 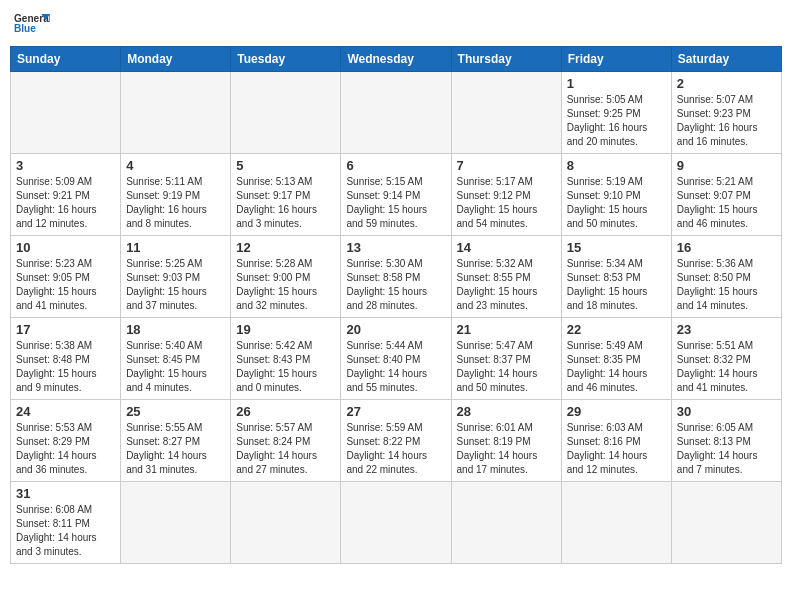 I want to click on day-number: 17, so click(x=66, y=330).